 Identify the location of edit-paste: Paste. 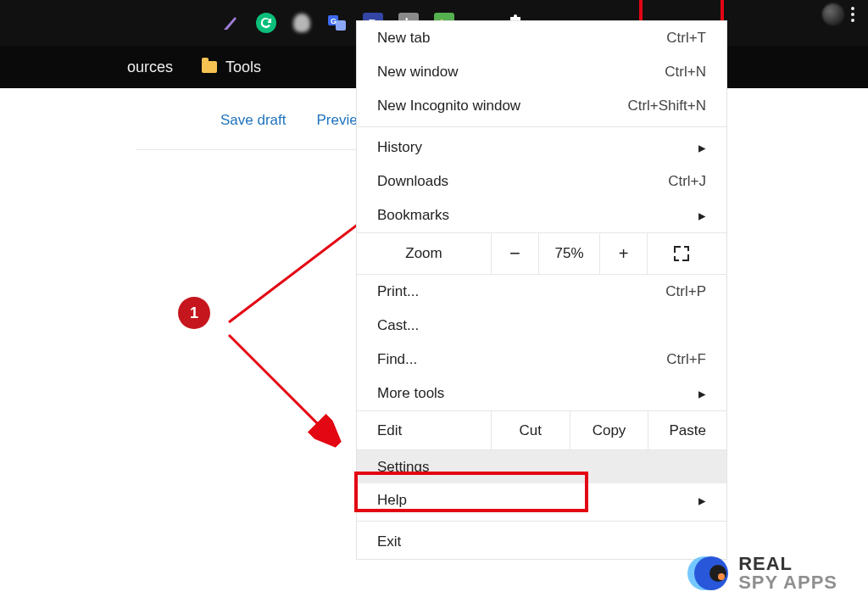
(687, 431).